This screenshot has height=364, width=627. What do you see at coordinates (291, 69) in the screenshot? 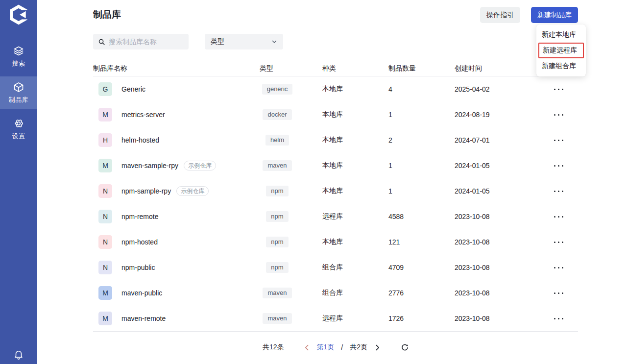
I see `column-header-type: 类型` at bounding box center [291, 69].